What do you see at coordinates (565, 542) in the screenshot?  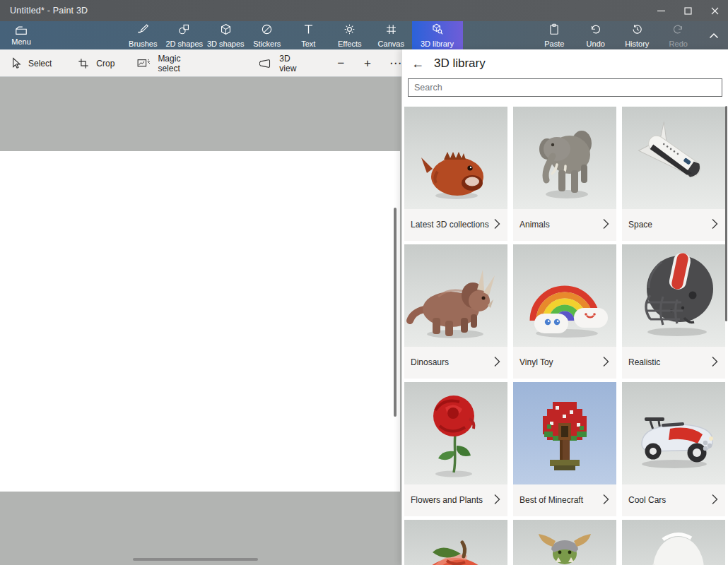 I see `ogre-thumbnail` at bounding box center [565, 542].